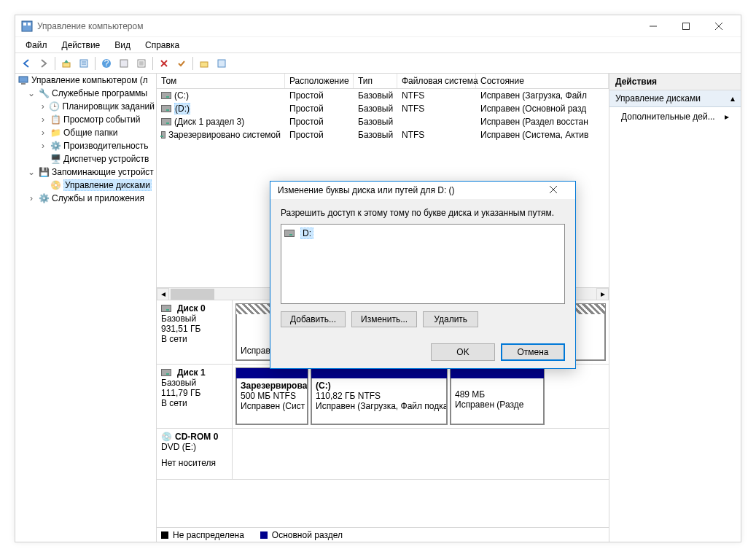 Image resolution: width=756 pixels, height=557 pixels. What do you see at coordinates (182, 96) in the screenshot?
I see `volume-name: (C:)` at bounding box center [182, 96].